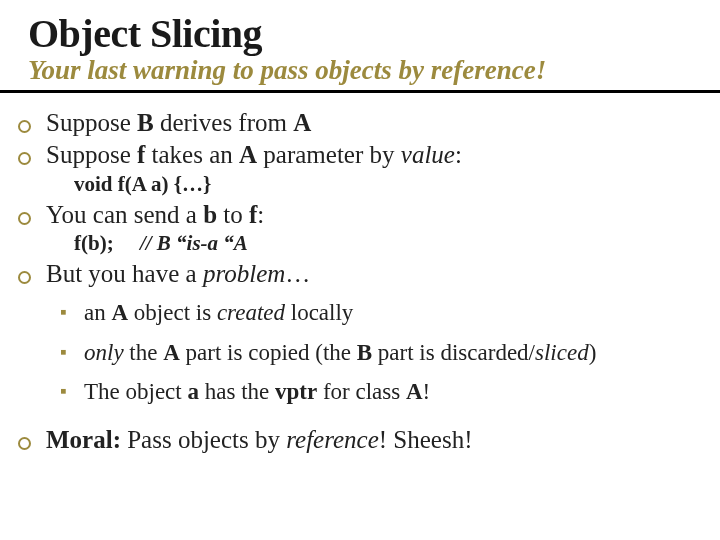  Describe the element at coordinates (359, 352) in the screenshot. I see `subbullet-copied: ▪ only the A part is copied (the B part …` at that location.